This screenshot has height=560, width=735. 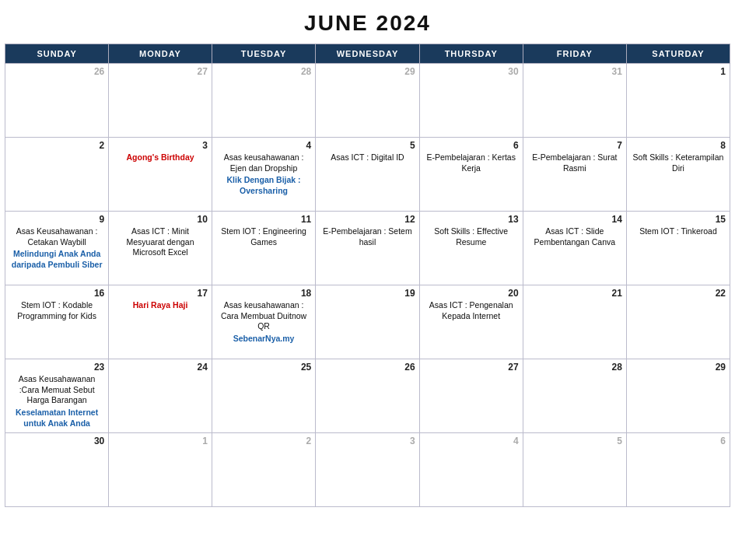 What do you see at coordinates (264, 367) in the screenshot?
I see `day-number: 25` at bounding box center [264, 367].